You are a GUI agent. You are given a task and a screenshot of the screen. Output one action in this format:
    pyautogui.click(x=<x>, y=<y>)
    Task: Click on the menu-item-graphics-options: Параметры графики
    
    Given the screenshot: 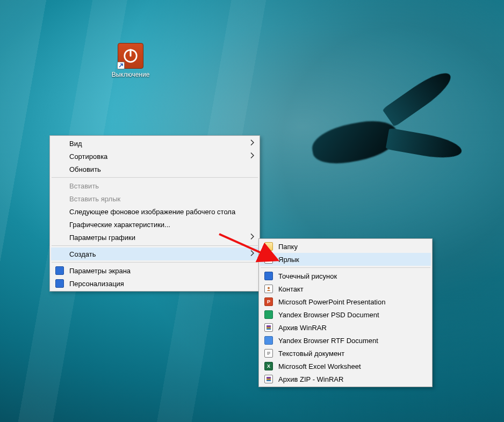 What is the action you would take?
    pyautogui.click(x=155, y=237)
    